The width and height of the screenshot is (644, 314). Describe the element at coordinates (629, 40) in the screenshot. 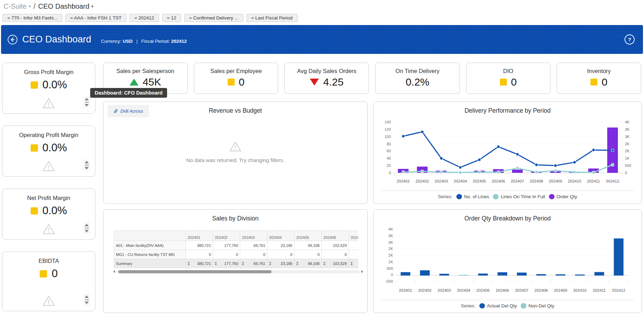

I see `help-icon: ?` at that location.